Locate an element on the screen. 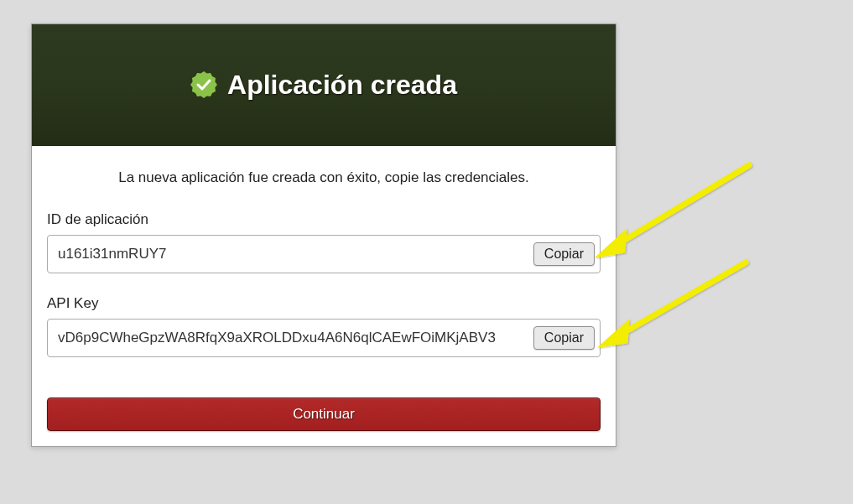 The image size is (853, 504). app-id-input is located at coordinates (290, 254).